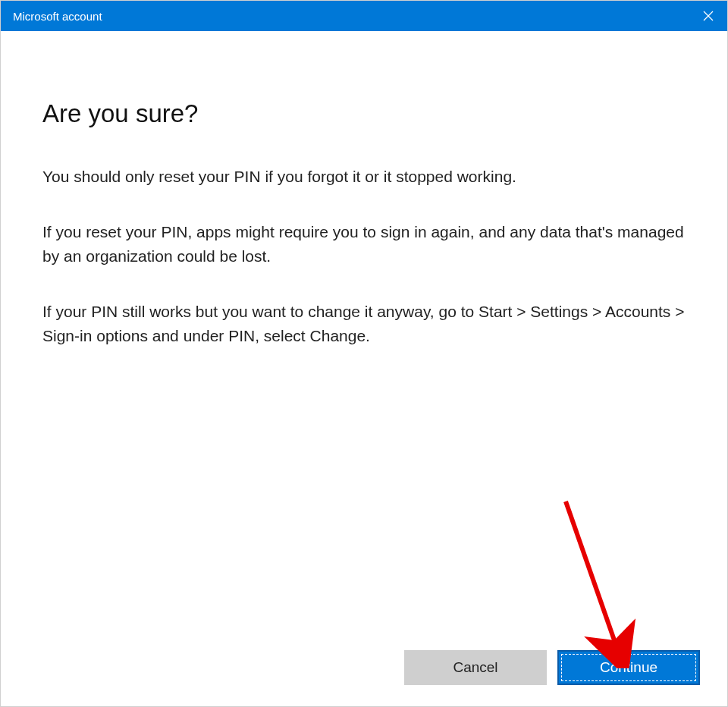 The image size is (728, 707). Describe the element at coordinates (600, 581) in the screenshot. I see `annotation-arrow-icon` at that location.